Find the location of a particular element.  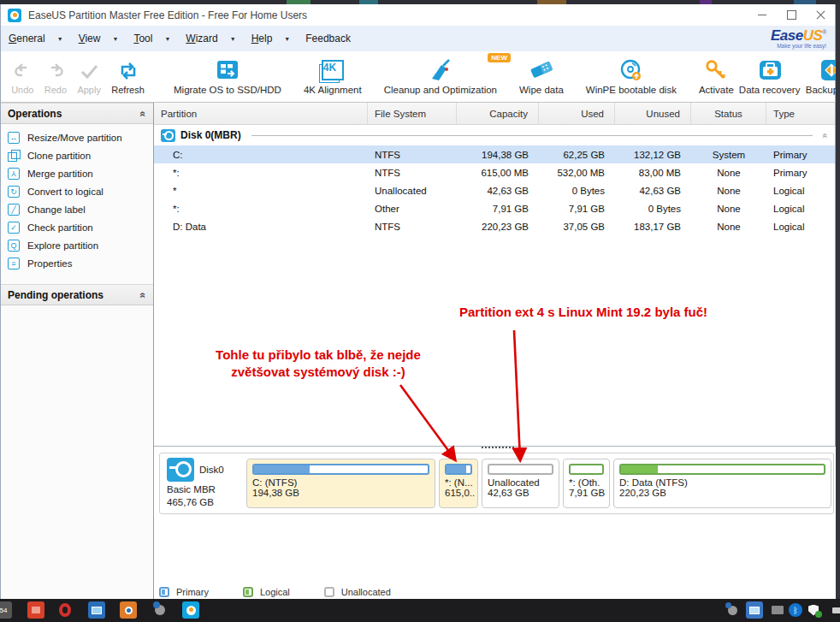

sidebar-item-change-label: ╱Change label is located at coordinates (77, 209).